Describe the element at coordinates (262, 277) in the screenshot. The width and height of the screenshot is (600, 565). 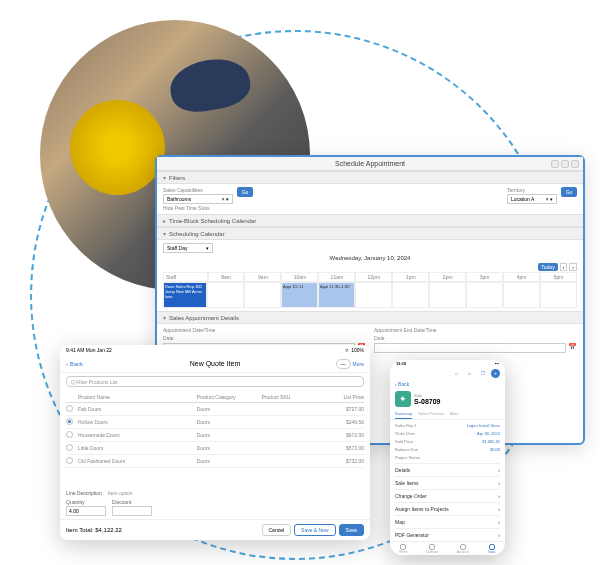
I see `hour-header: 9am` at that location.